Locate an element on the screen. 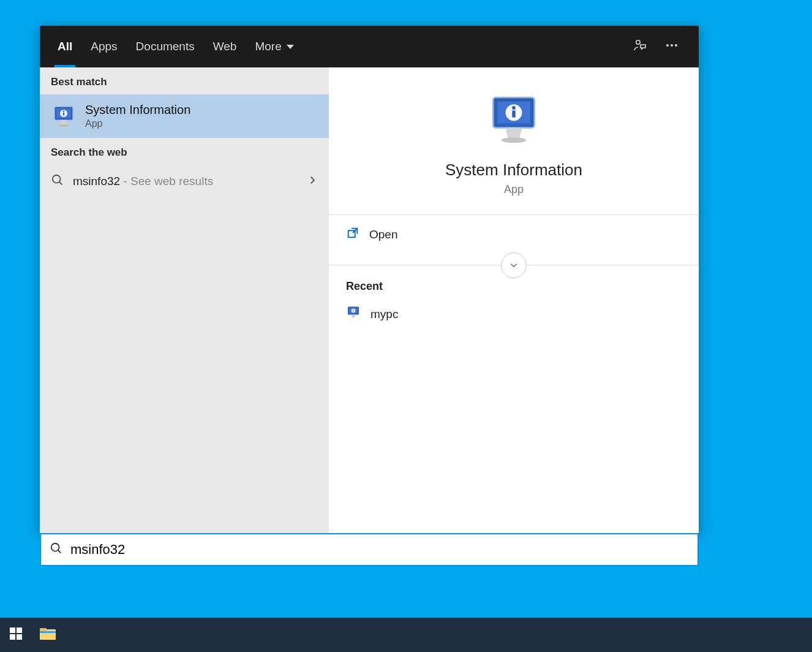 The width and height of the screenshot is (812, 652). web-search-result: msinfo32 - See web results is located at coordinates (184, 181).